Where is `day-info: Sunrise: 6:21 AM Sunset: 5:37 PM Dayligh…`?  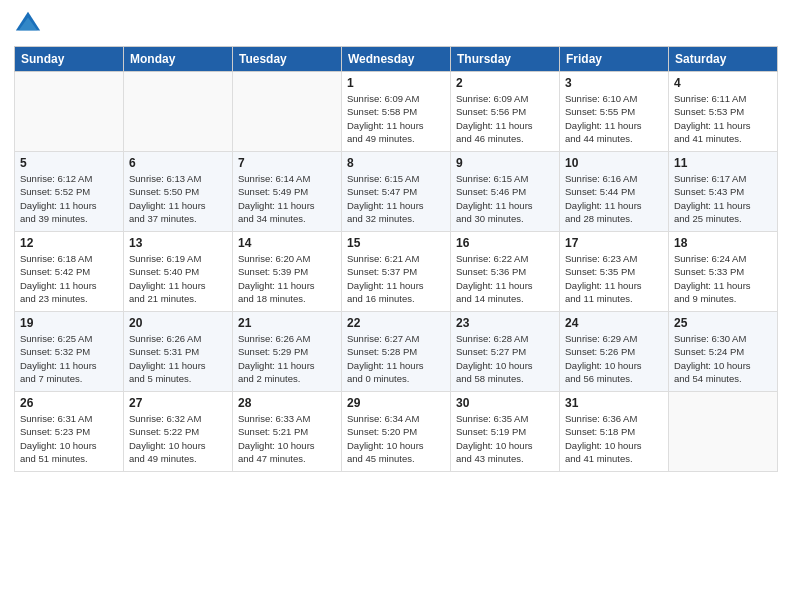
day-info: Sunrise: 6:21 AM Sunset: 5:37 PM Dayligh… is located at coordinates (396, 278).